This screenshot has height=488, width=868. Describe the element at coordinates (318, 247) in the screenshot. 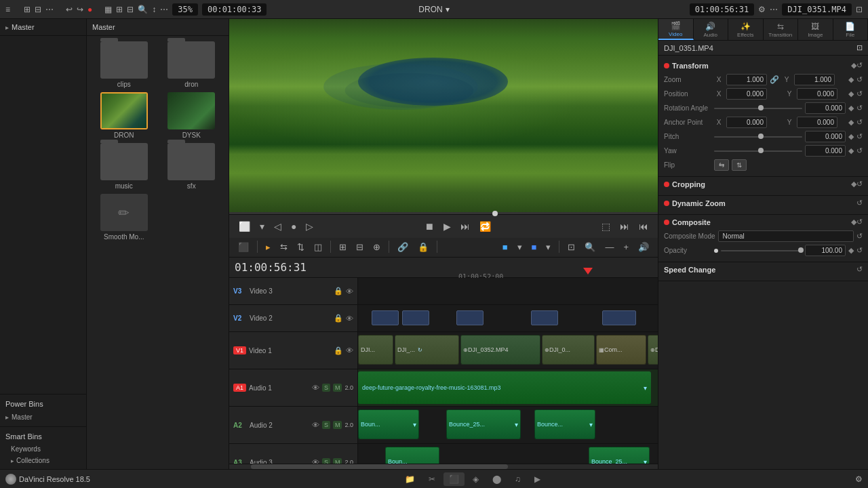

I see `blade-tool-btn: ◫` at that location.